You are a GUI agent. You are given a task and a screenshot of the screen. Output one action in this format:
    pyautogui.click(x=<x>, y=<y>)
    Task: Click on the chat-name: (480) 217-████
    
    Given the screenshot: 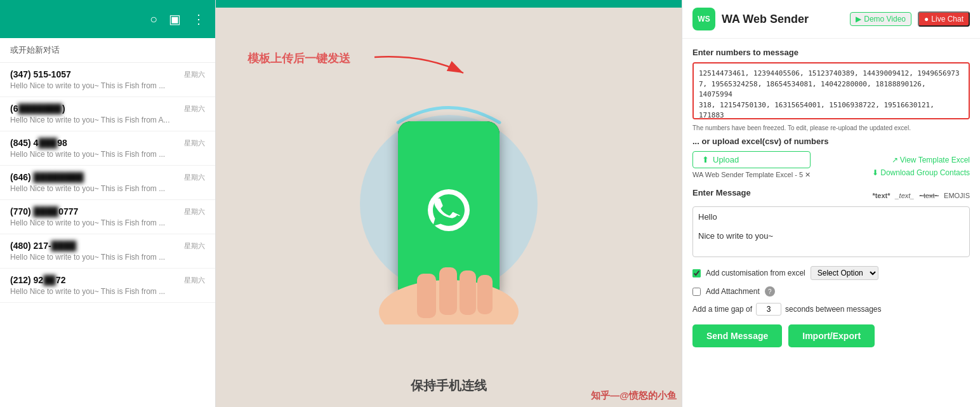 What is the action you would take?
    pyautogui.click(x=43, y=246)
    